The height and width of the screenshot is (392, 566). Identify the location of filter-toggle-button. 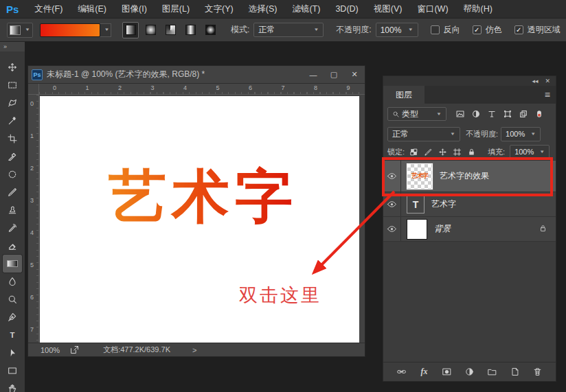
(539, 114).